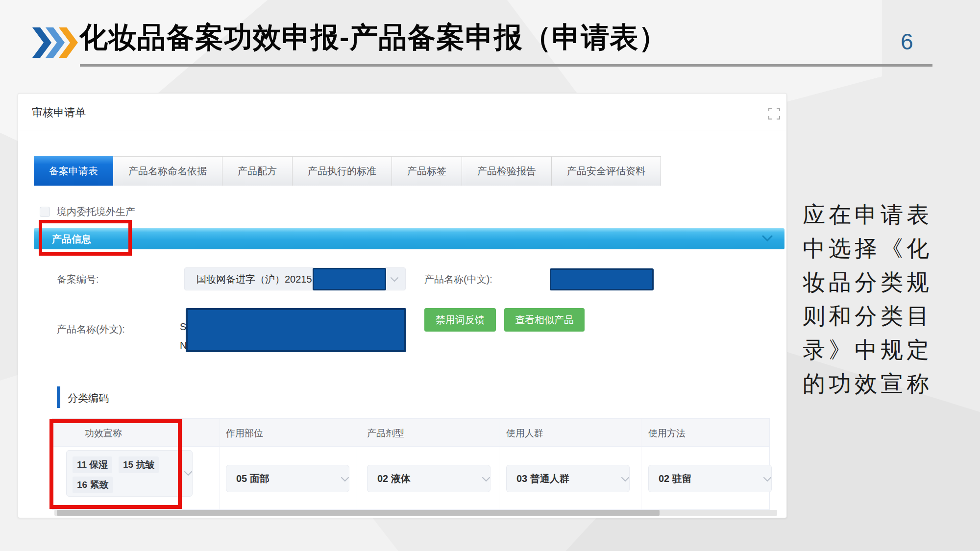 The height and width of the screenshot is (551, 980). Describe the element at coordinates (402, 130) in the screenshot. I see `divider` at that location.